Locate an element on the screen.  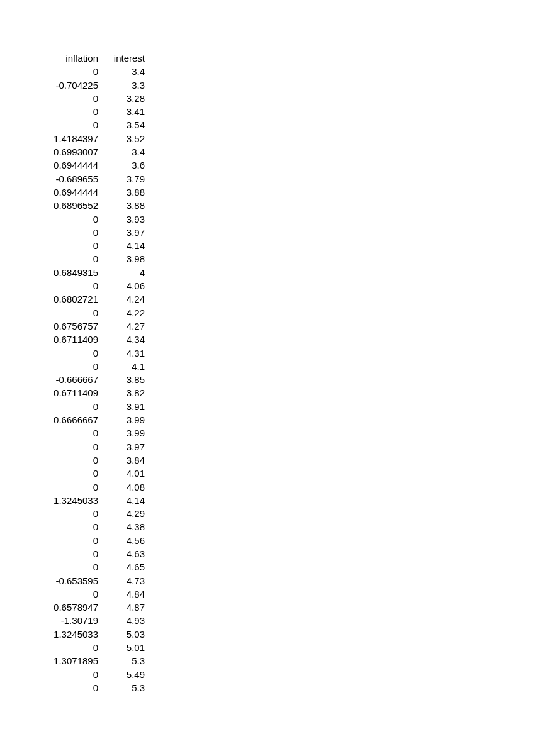
header-row: inflation interest is located at coordinates (96, 58).